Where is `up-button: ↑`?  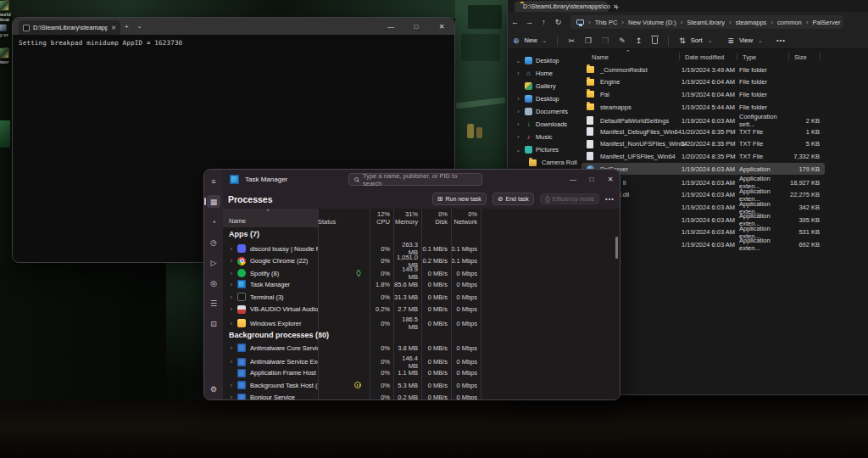 up-button: ↑ is located at coordinates (544, 22).